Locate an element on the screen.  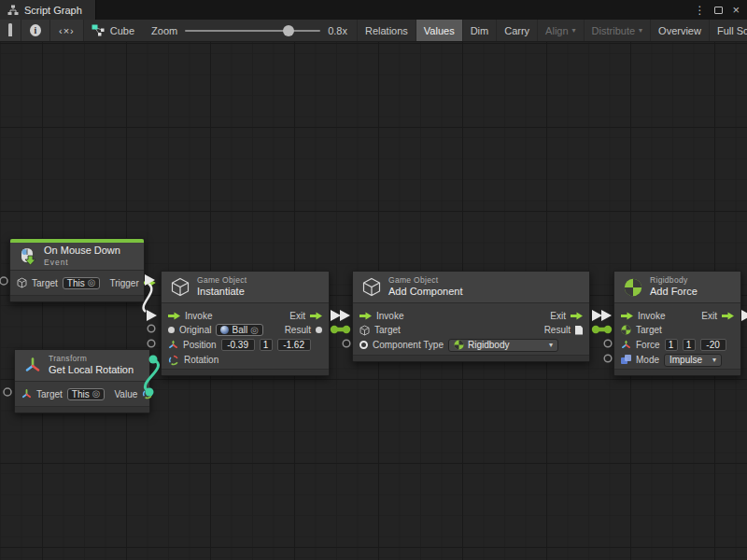
node-add-force: Rigidbody Add Force Invoke Exit Target is located at coordinates (678, 323).